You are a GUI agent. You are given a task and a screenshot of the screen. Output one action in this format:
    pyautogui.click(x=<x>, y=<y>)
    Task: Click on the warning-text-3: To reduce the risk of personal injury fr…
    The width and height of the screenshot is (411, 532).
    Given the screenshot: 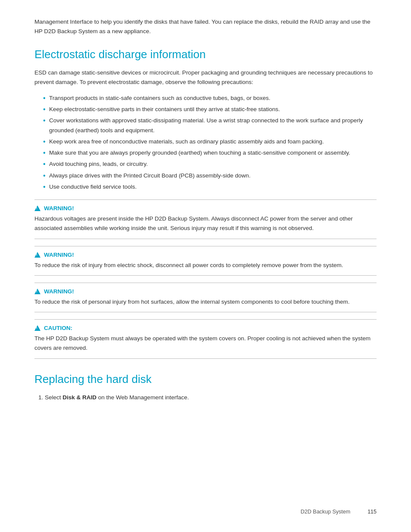 What is the action you would take?
    pyautogui.click(x=206, y=302)
    